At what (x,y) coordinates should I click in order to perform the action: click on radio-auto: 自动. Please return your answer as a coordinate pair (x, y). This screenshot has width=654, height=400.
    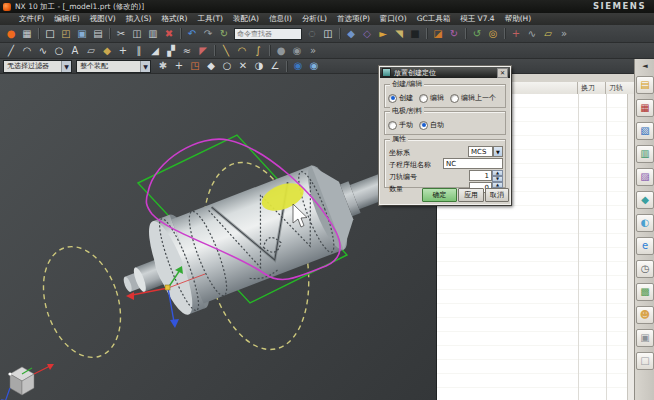
    Looking at the image, I should click on (432, 125).